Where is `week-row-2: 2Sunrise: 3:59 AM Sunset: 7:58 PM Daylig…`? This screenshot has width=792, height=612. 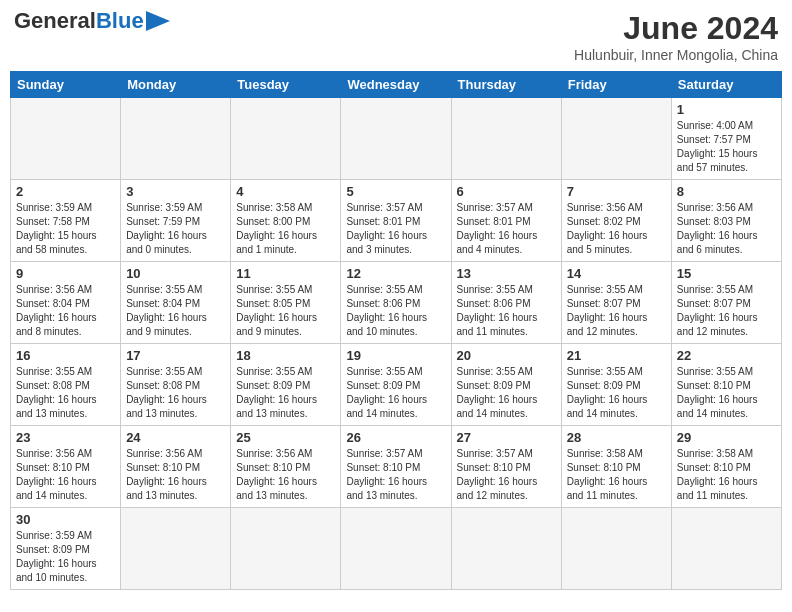 week-row-2: 2Sunrise: 3:59 AM Sunset: 7:58 PM Daylig… is located at coordinates (396, 221).